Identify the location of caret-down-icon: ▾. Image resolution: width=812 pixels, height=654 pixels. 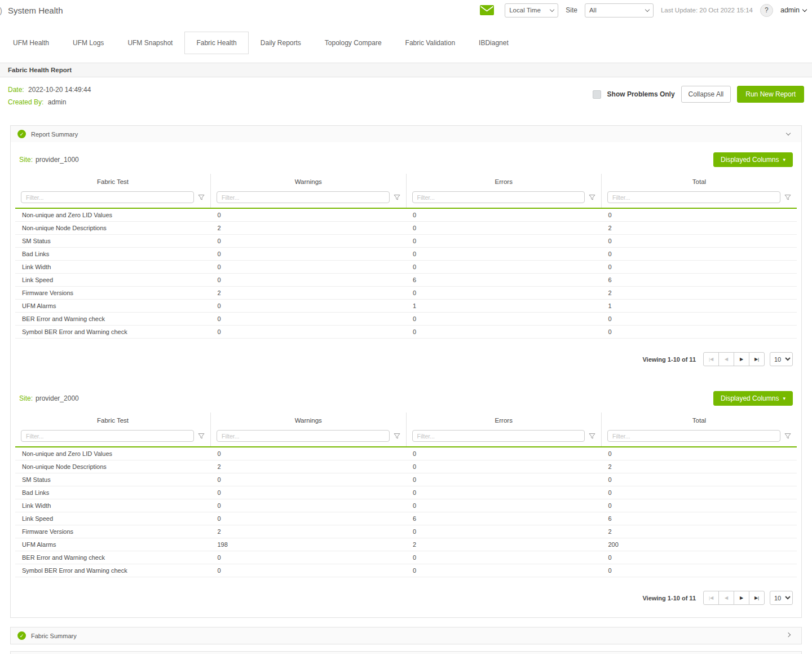
(784, 398).